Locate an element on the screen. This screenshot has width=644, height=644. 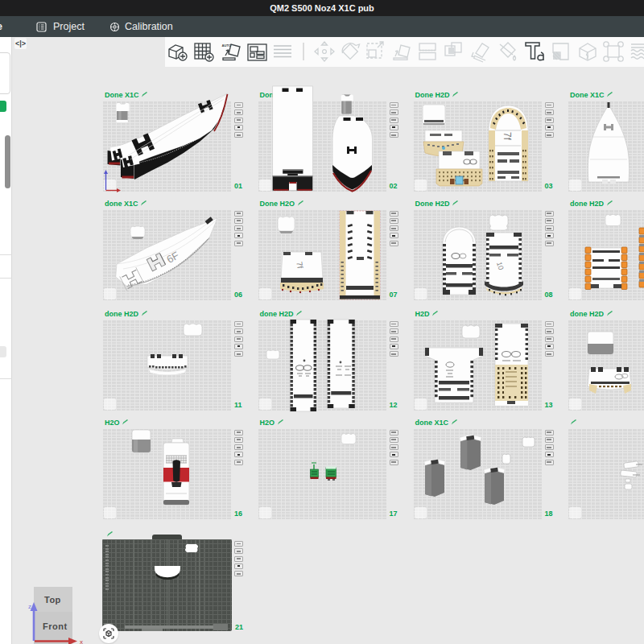
svg-text: AUTO is located at coordinates (227, 45).